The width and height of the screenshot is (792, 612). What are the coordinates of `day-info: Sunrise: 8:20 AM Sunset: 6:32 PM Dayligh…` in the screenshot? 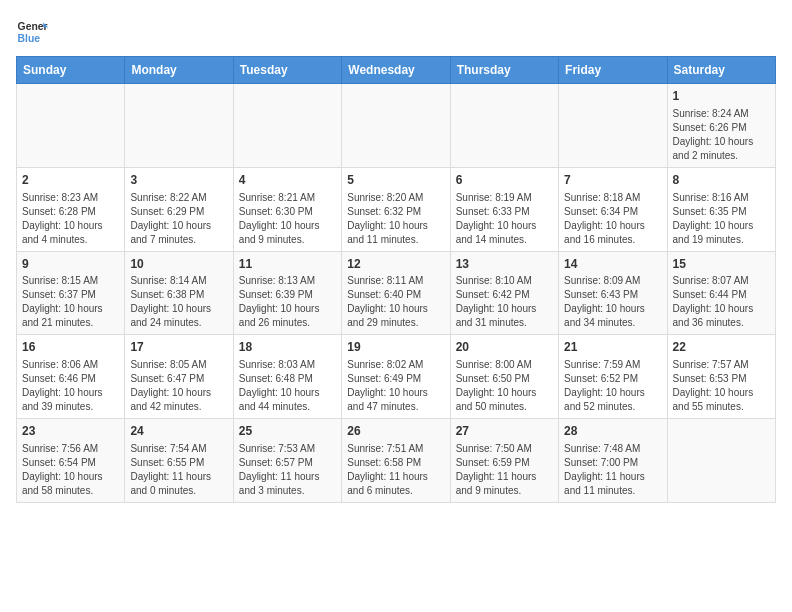 It's located at (396, 219).